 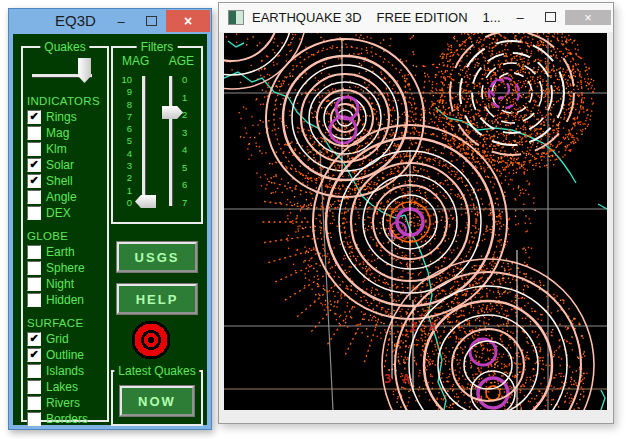 I want to click on checkbox-earth: Earth, so click(x=67, y=252).